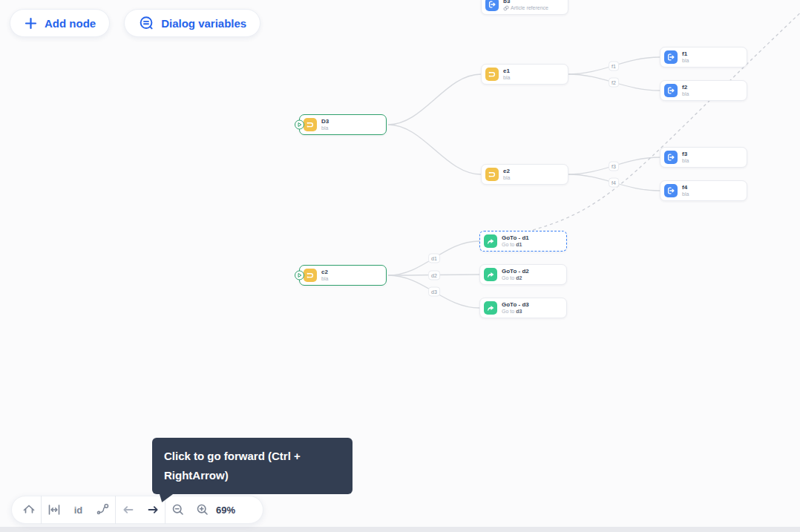 Image resolution: width=800 pixels, height=532 pixels. What do you see at coordinates (232, 466) in the screenshot?
I see `tooltip-text: Click to go forward (Ctrl + RightArrow)` at bounding box center [232, 466].